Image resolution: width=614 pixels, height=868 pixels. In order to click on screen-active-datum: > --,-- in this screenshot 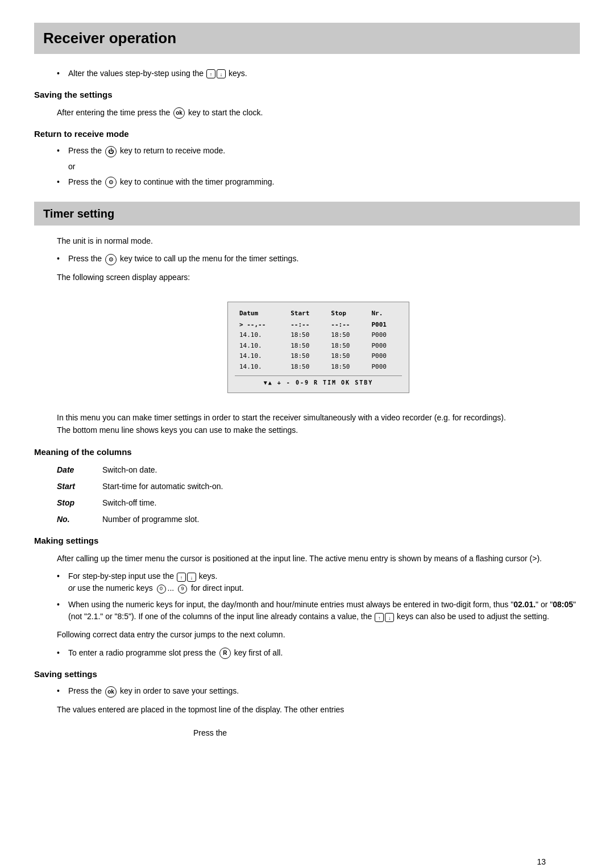, I will do `click(260, 325)`.